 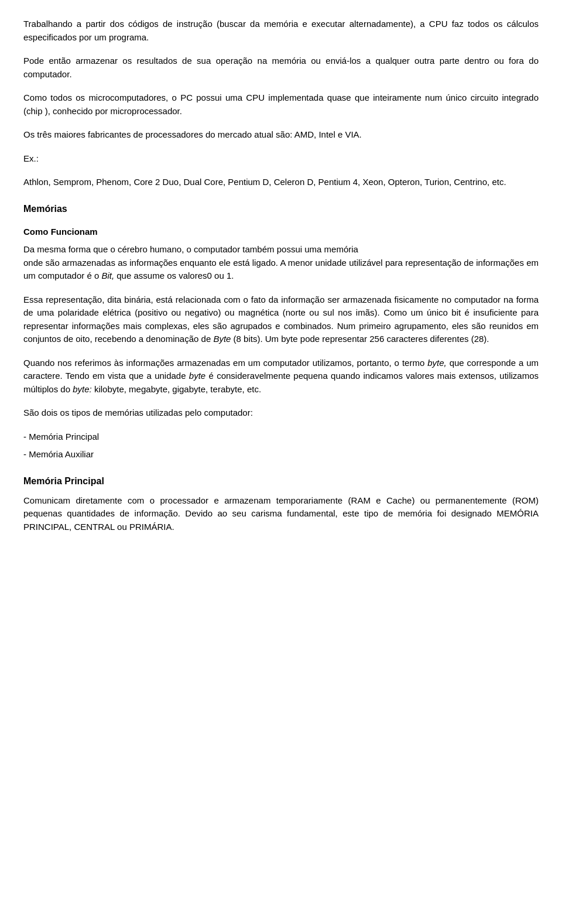 I want to click on byte3-italic-span: byte, so click(x=197, y=376).